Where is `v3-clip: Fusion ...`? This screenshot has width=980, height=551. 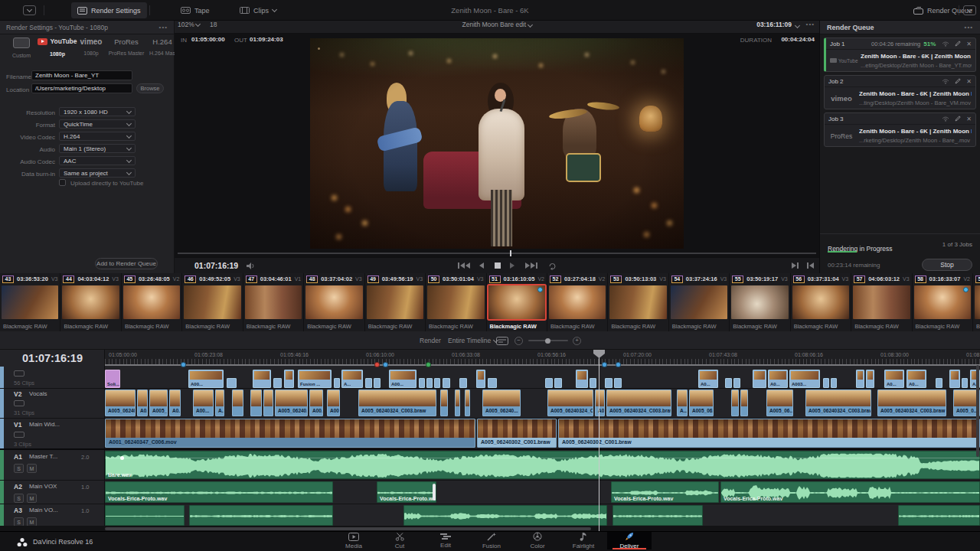 v3-clip: Fusion ... is located at coordinates (315, 379).